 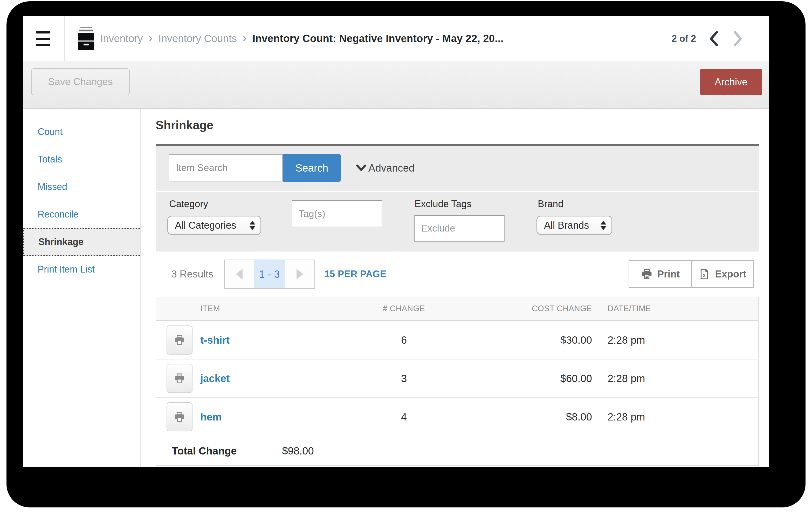 What do you see at coordinates (204, 451) in the screenshot?
I see `total-change-label: Total Change` at bounding box center [204, 451].